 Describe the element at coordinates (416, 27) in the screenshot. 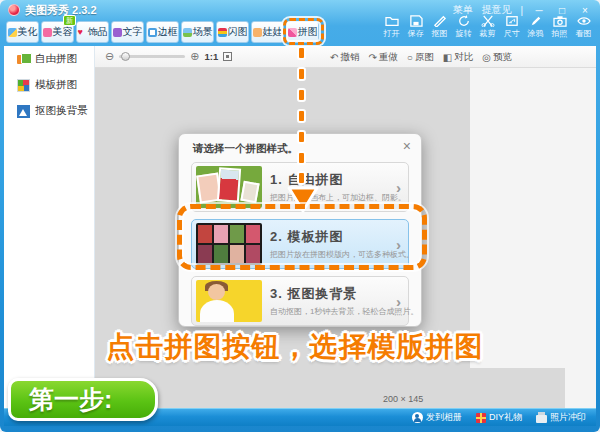

I see `save-button: 保存` at that location.